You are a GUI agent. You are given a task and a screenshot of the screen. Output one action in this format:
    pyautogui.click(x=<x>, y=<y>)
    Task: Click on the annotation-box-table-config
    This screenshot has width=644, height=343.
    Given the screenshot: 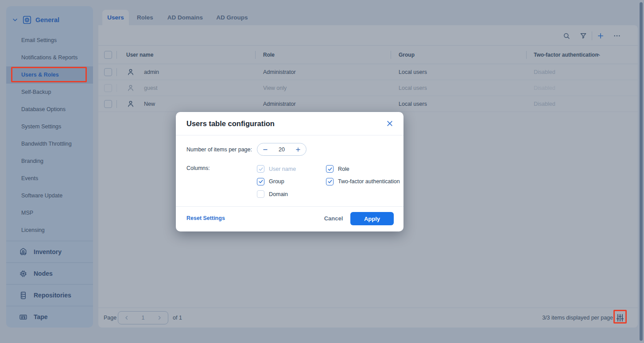 What is the action you would take?
    pyautogui.click(x=620, y=317)
    